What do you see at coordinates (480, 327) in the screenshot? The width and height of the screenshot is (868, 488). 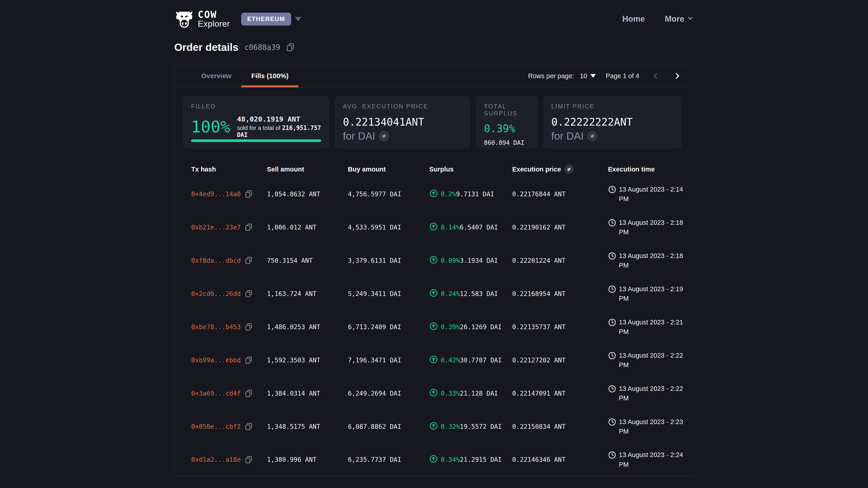 I see `surplus-amount: 26.1269 DAI` at bounding box center [480, 327].